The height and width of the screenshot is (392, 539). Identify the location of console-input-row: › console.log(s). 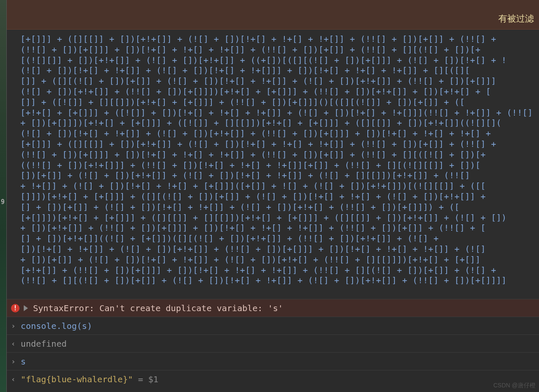
(273, 326).